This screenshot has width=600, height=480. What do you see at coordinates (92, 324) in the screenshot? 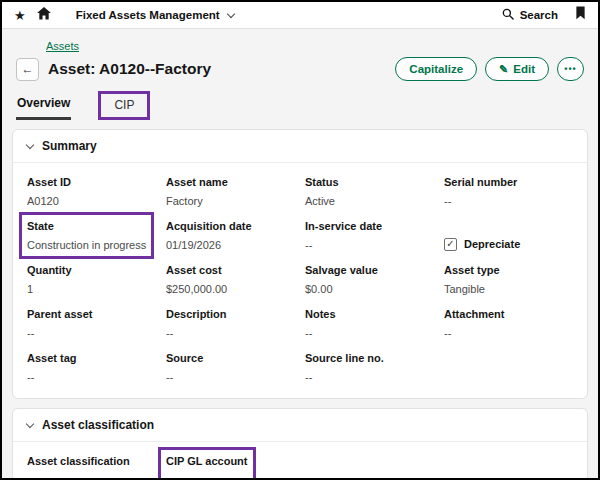
I see `field-parent-asset: Parent asset --` at bounding box center [92, 324].